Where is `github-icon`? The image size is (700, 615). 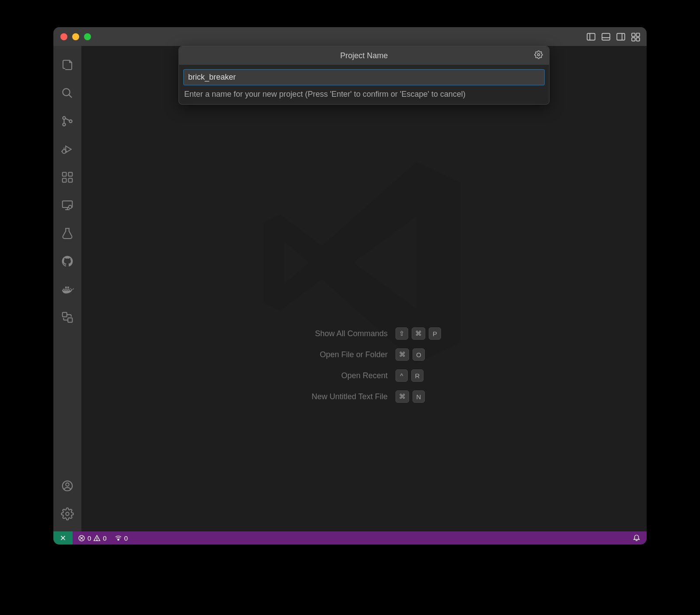
github-icon is located at coordinates (67, 261).